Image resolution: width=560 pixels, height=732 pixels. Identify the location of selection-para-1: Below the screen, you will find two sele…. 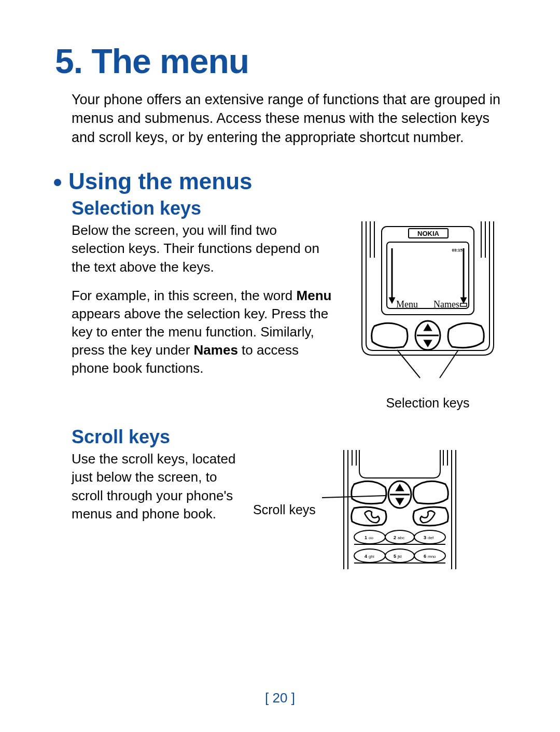
(202, 249).